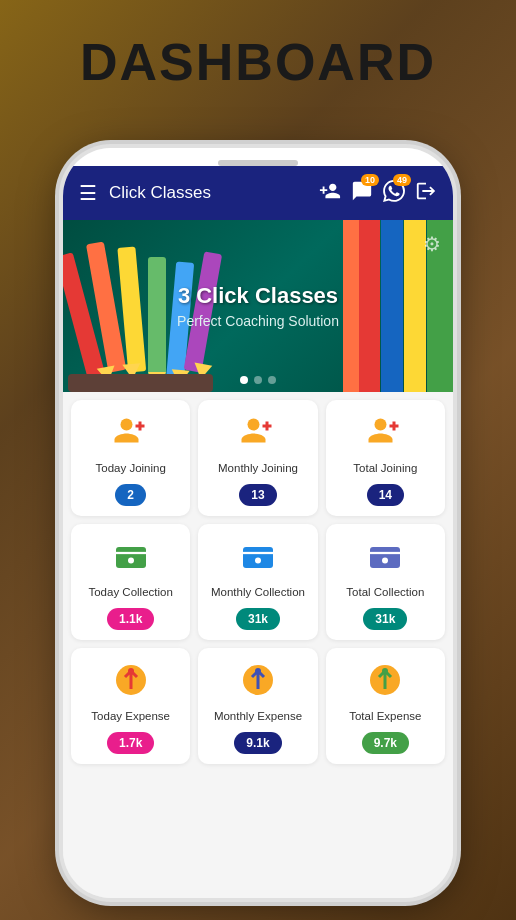 Image resolution: width=516 pixels, height=920 pixels. I want to click on monthly-collection-icon, so click(258, 560).